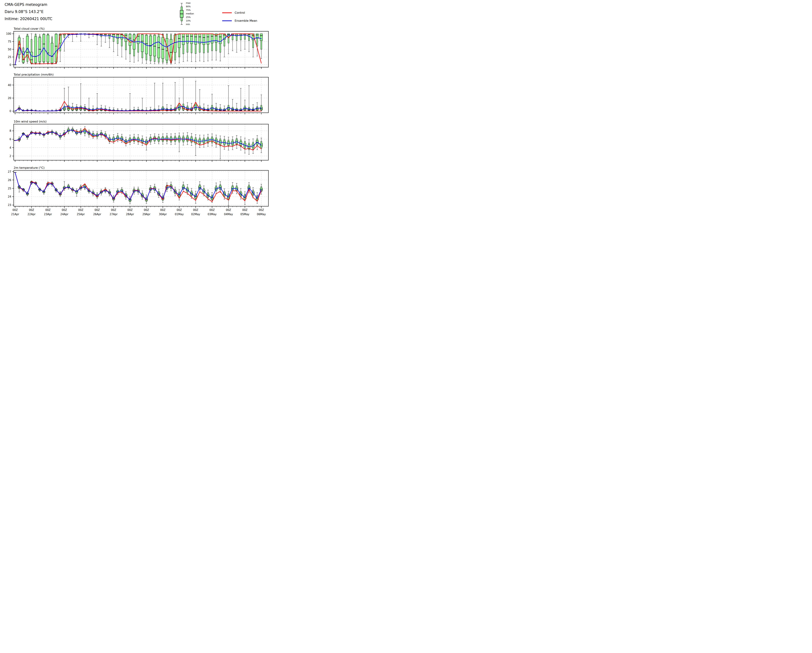 The height and width of the screenshot is (653, 812). I want to click on ytick-wind: 6, so click(11, 139).